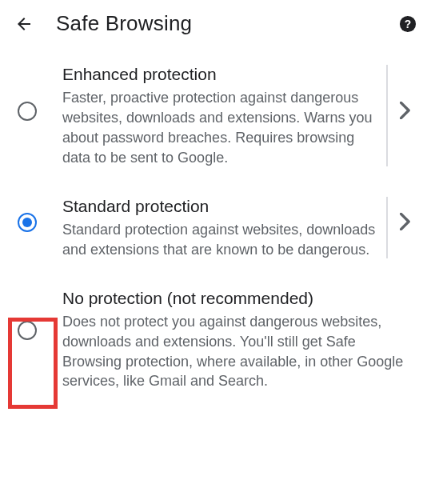  I want to click on option-desc: Standard protection against websites, do…, so click(219, 240).